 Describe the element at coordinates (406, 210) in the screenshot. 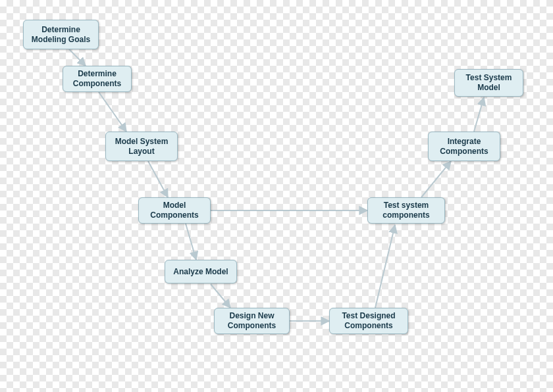

I see `node-test-system-components: Test system components` at that location.